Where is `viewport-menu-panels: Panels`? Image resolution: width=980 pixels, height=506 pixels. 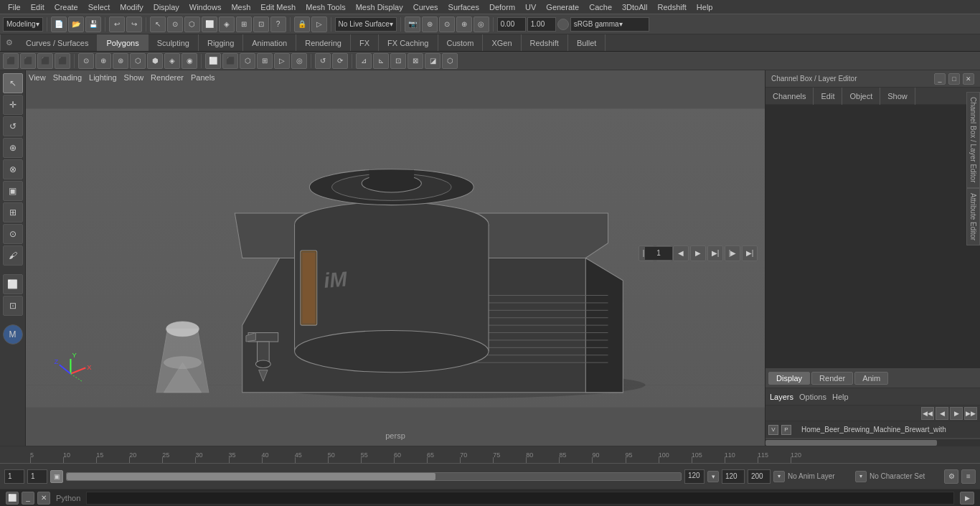 viewport-menu-panels: Panels is located at coordinates (203, 78).